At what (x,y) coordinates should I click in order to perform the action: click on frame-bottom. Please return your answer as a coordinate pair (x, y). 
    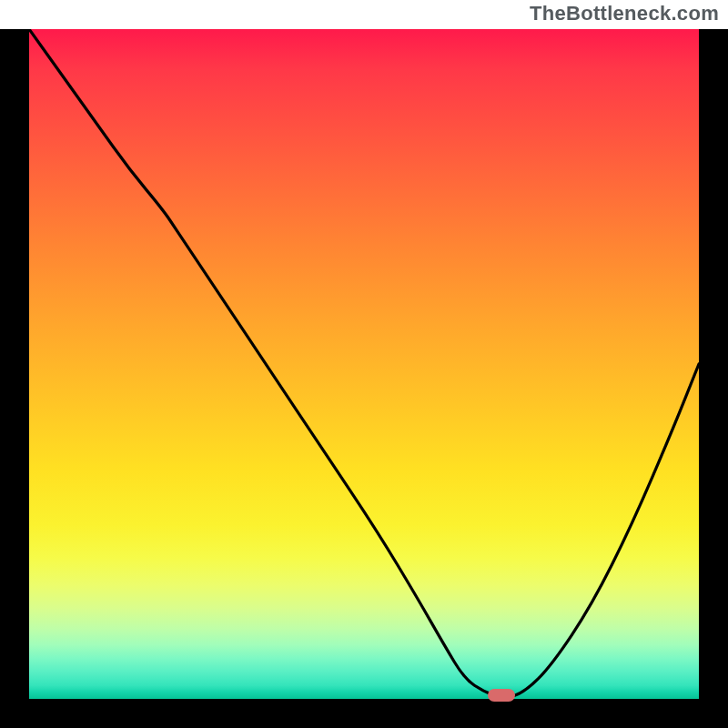
    Looking at the image, I should click on (364, 713).